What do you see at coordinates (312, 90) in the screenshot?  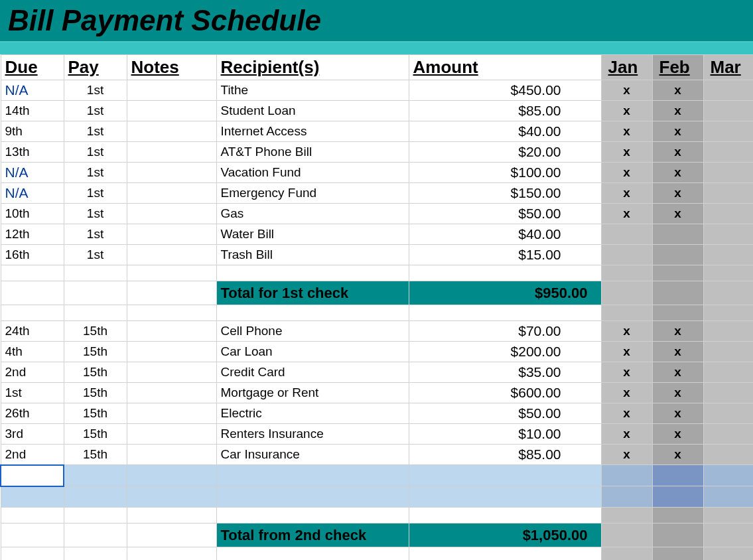 I see `recipient-cell: Tithe` at bounding box center [312, 90].